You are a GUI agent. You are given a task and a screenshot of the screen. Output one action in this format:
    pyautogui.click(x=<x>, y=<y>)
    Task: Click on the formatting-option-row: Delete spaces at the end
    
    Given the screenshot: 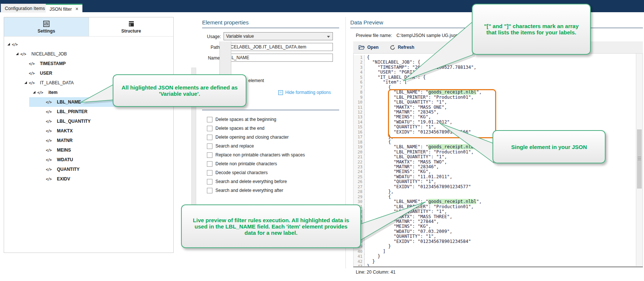 What is the action you would take?
    pyautogui.click(x=256, y=128)
    